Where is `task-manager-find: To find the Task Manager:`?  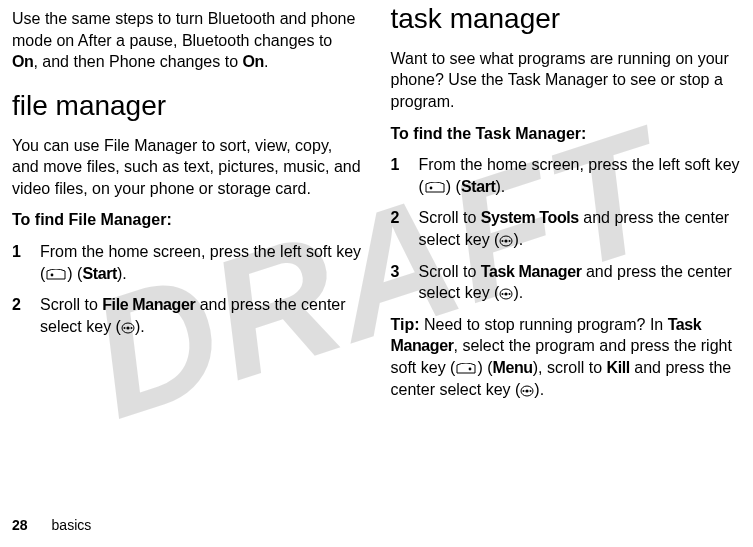
task-manager-find: To find the Task Manager: is located at coordinates (566, 134).